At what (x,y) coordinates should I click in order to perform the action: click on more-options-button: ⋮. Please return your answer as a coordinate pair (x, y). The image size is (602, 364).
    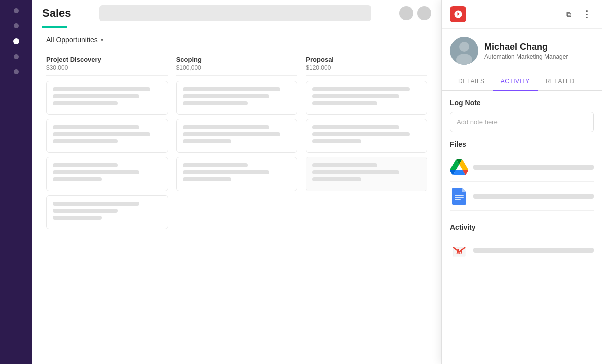
    Looking at the image, I should click on (587, 14).